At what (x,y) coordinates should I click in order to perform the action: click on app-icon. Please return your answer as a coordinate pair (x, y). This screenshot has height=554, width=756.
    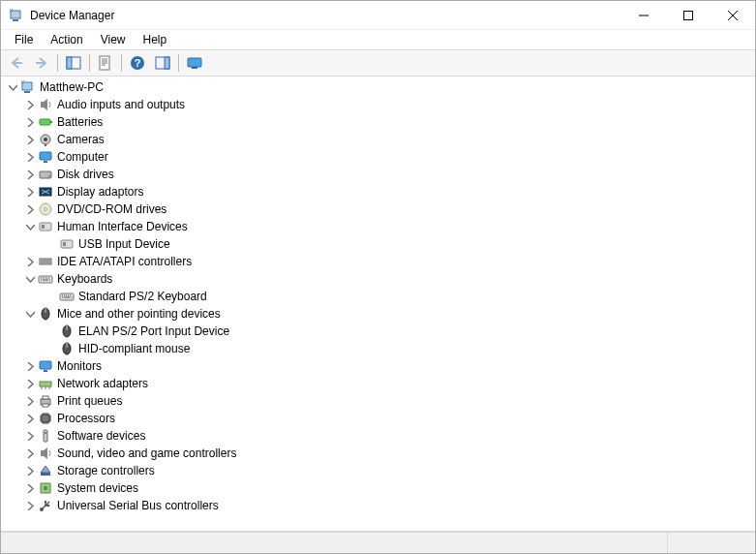
    Looking at the image, I should click on (16, 15).